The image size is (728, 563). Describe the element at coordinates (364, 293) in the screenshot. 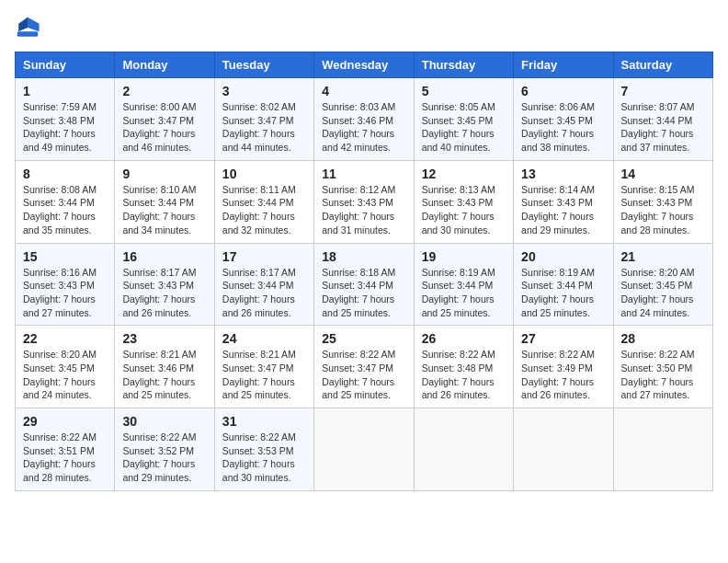

I see `day-info: Sunrise: 8:18 AM Sunset: 3:44 PM Dayligh…` at that location.